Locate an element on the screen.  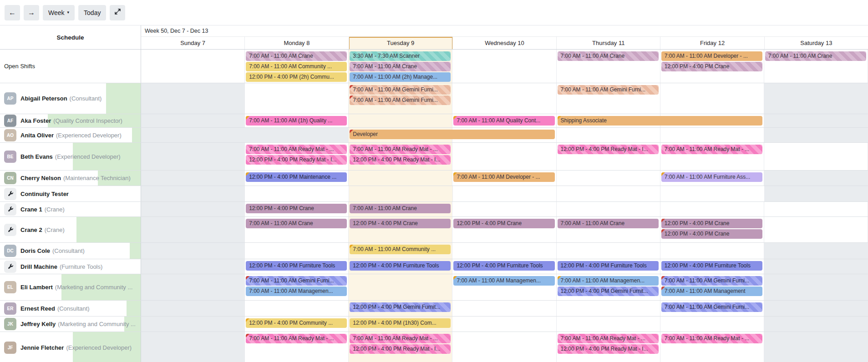
resource-cell: Crane 1 (Crane) is located at coordinates (71, 209).